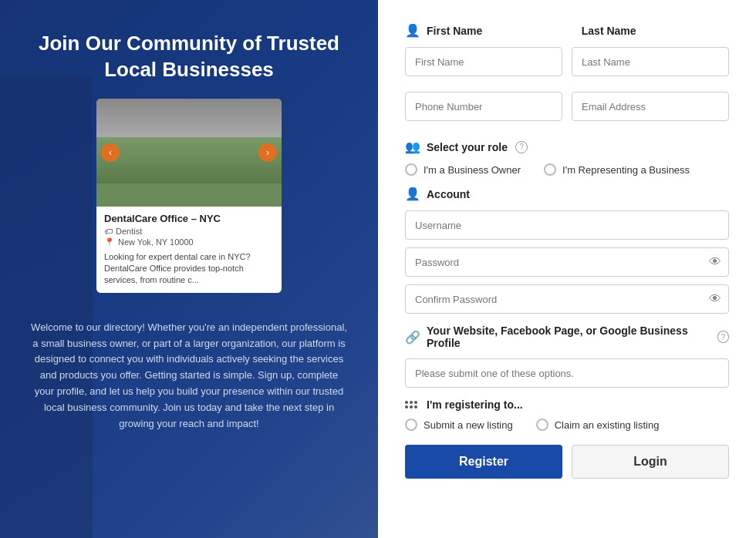 This screenshot has width=756, height=538. I want to click on account-icon: 👤, so click(413, 194).